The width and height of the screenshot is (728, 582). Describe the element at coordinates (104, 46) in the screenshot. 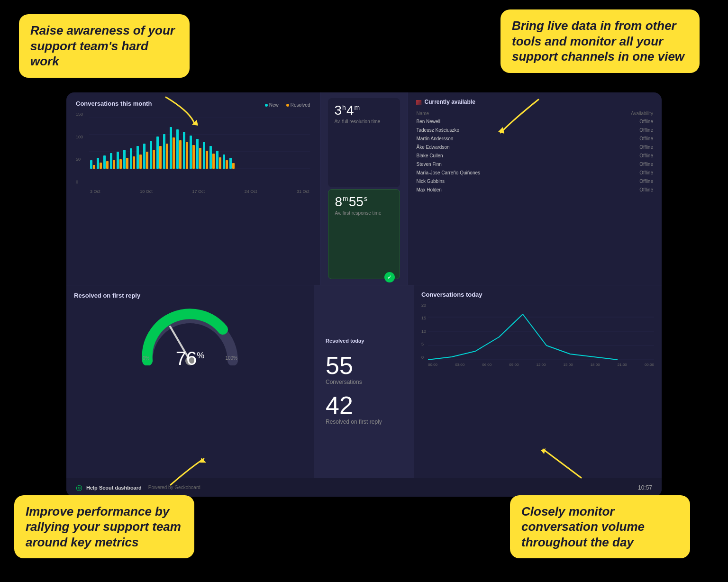

I see `callout-top-left: Raise awareness of your support team's h…` at that location.